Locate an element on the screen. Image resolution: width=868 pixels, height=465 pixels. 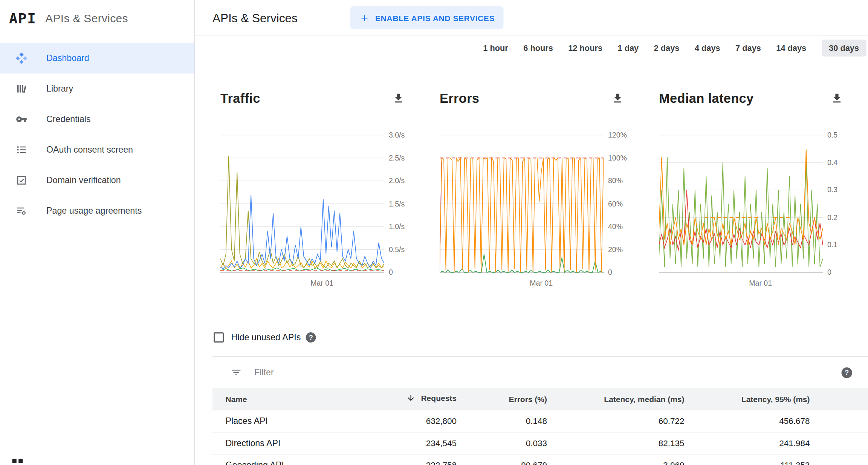
y-axis-label: 3.0/s is located at coordinates (397, 135).